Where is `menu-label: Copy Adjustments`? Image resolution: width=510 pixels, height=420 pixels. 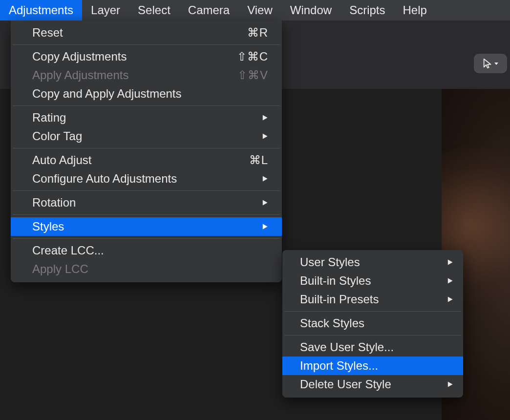 menu-label: Copy Adjustments is located at coordinates (79, 57).